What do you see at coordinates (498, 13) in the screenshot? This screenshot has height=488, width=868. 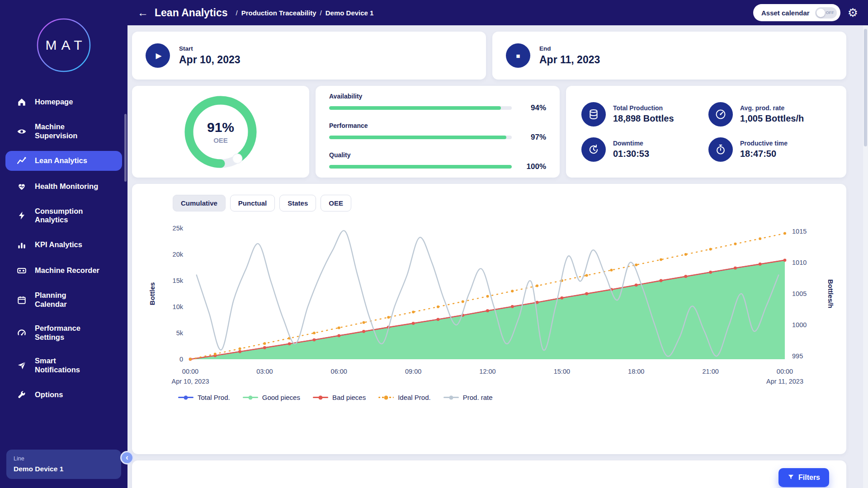 I see `top-bar: ← Lean Analytics / Production Traceabili…` at bounding box center [498, 13].